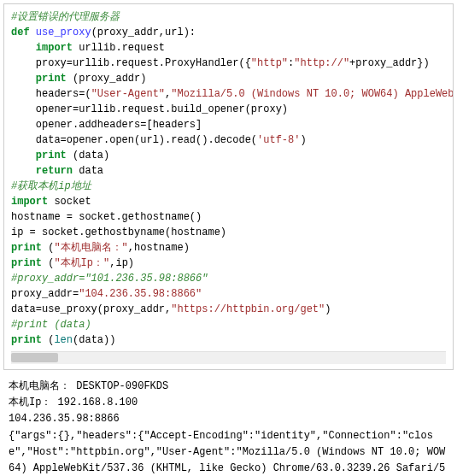  What do you see at coordinates (229, 386) in the screenshot?
I see `output-line: 本机电脑名： DESKTOP-090FKDS` at bounding box center [229, 386].